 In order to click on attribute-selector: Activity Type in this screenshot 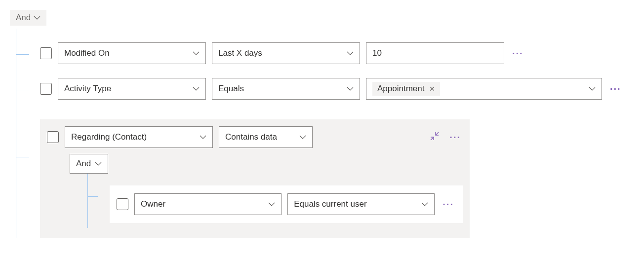, I will do `click(132, 89)`.